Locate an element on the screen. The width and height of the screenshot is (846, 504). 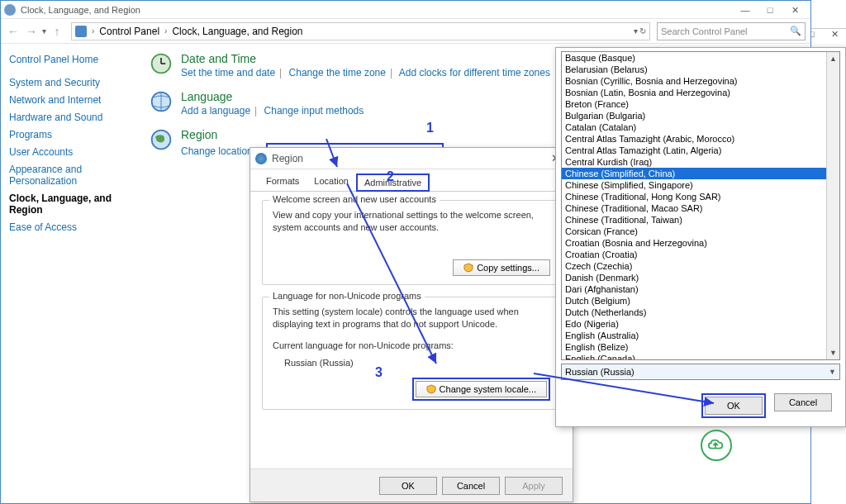
scroll-up-icon: ▲ is located at coordinates (833, 59).